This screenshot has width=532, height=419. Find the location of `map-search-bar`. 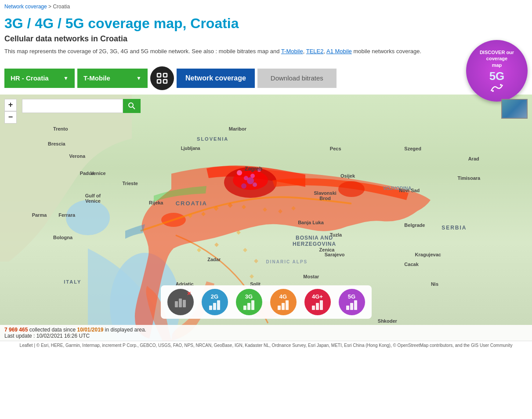

map-search-bar is located at coordinates (81, 106).